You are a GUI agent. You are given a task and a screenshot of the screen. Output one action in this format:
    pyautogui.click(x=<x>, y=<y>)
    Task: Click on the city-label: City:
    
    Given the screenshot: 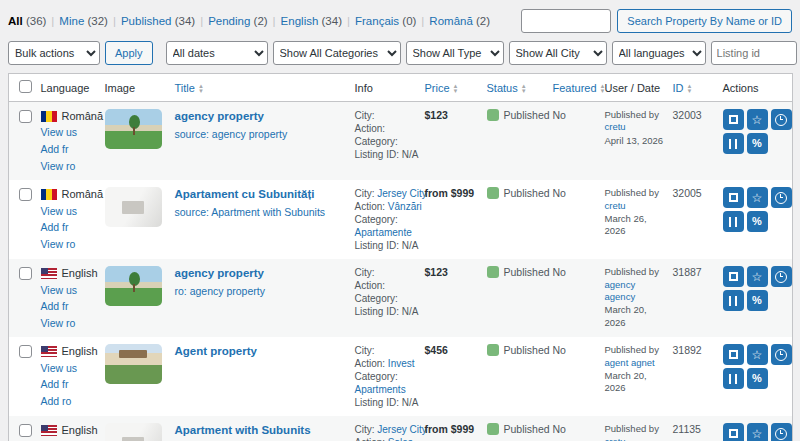 What is the action you would take?
    pyautogui.click(x=365, y=272)
    